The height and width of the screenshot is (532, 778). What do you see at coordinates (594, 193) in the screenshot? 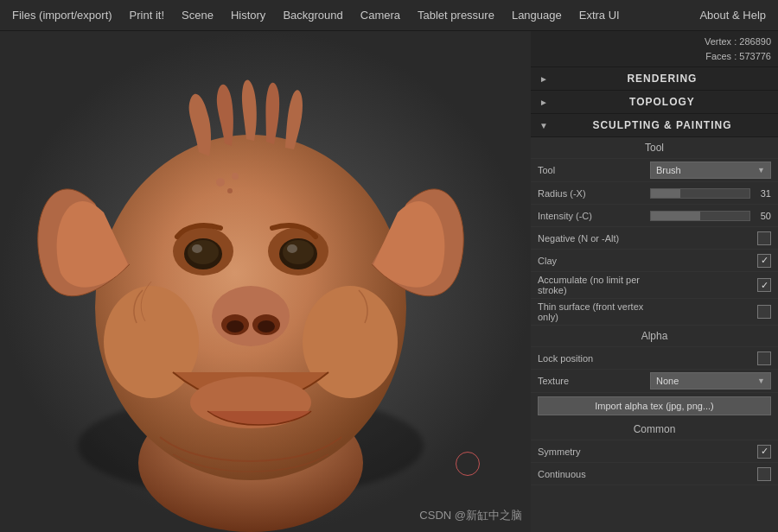
I see `radius-label: Radius (-X)` at bounding box center [594, 193].